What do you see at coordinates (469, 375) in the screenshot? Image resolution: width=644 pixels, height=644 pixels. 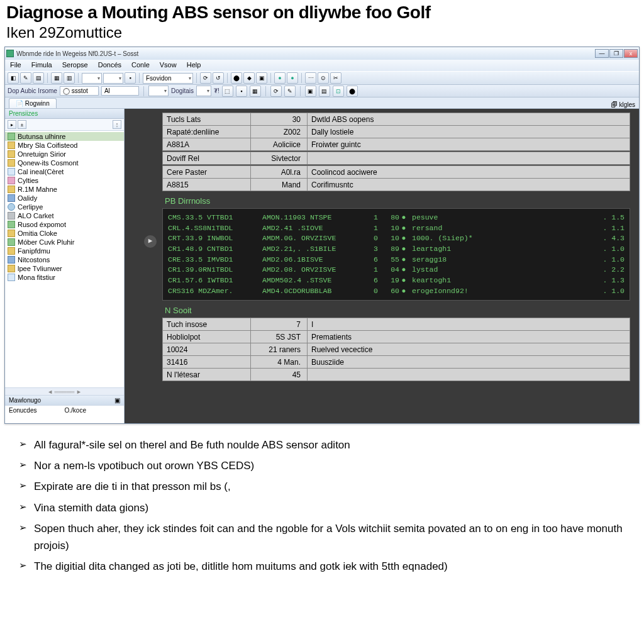 I see `cell-desc` at bounding box center [469, 375].